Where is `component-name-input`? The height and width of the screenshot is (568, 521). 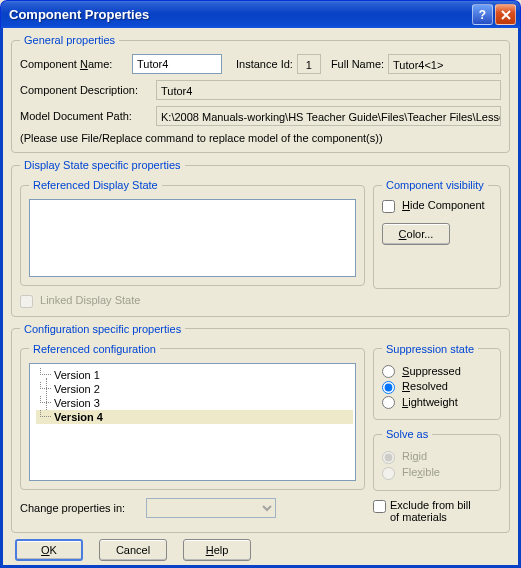 component-name-input is located at coordinates (177, 64).